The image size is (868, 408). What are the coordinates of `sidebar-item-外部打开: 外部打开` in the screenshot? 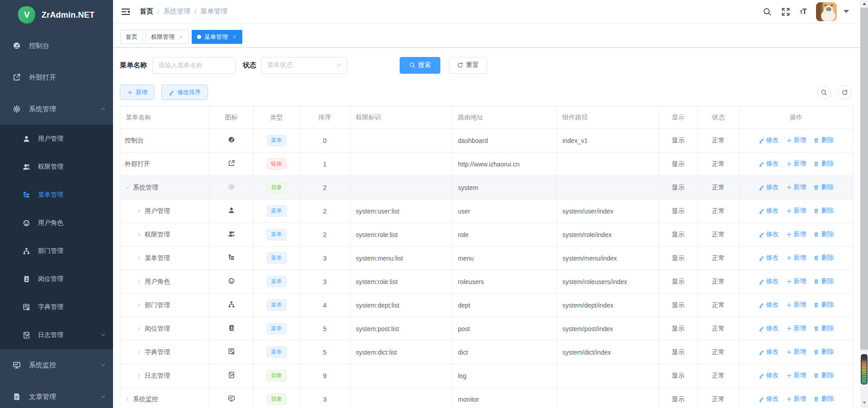 It's located at (57, 77).